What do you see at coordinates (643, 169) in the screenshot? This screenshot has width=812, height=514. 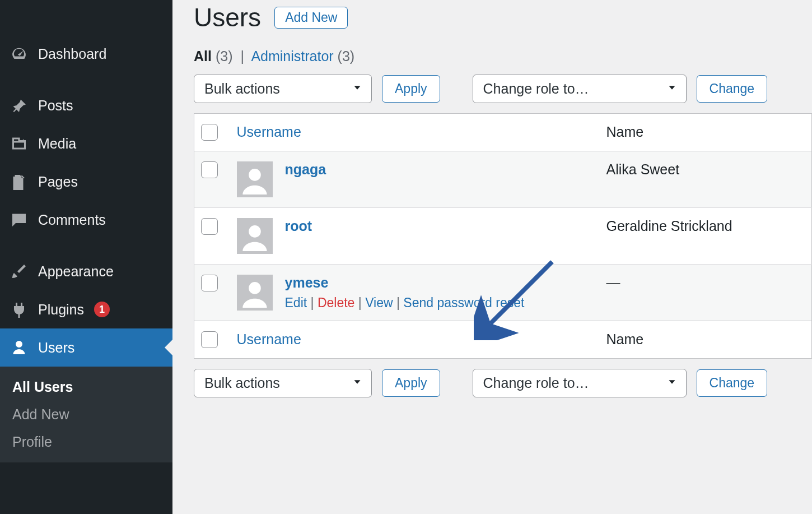 I see `user-name: Alika Sweet` at bounding box center [643, 169].